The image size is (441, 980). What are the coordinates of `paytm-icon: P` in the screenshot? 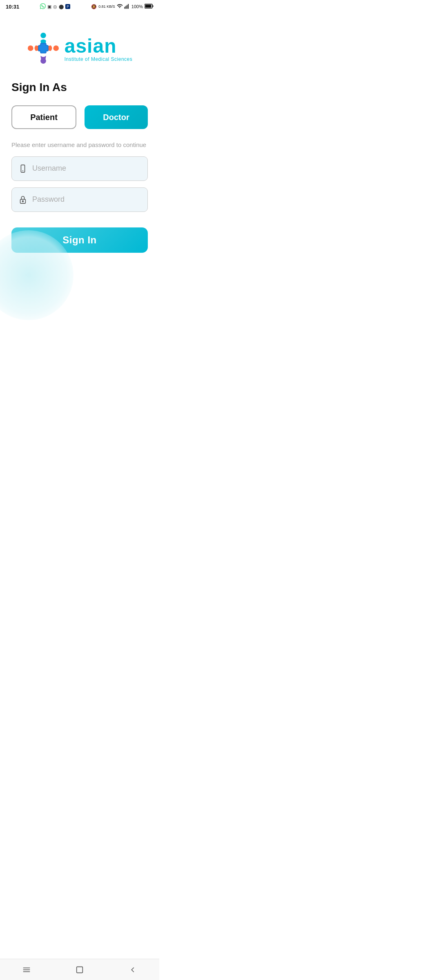 It's located at (68, 7).